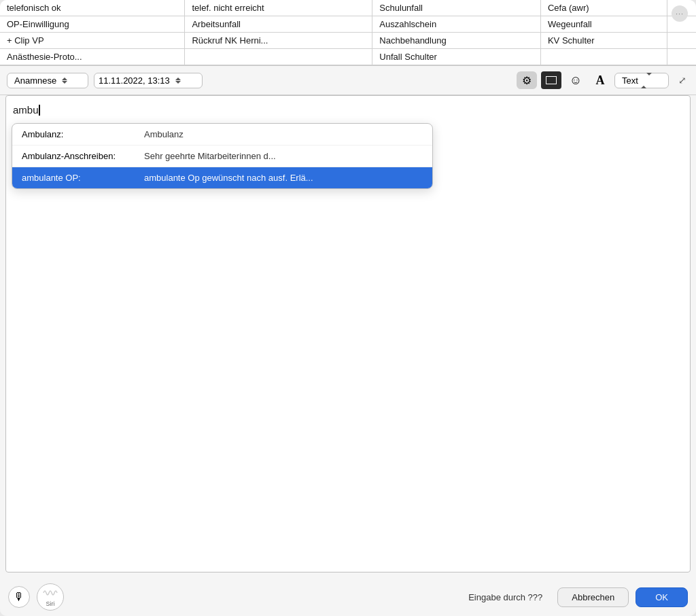  I want to click on top-table: telefonisch oktelef. nicht erreichtSchul…, so click(348, 33).